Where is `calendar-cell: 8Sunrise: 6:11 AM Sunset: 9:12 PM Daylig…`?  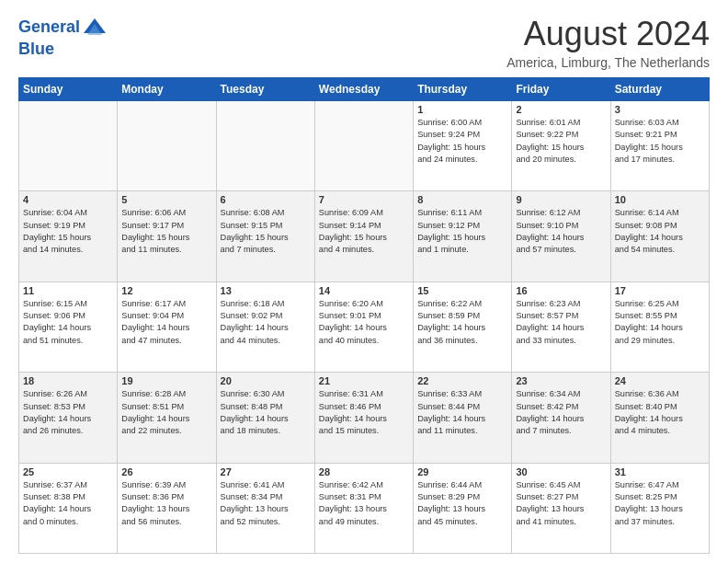 calendar-cell: 8Sunrise: 6:11 AM Sunset: 9:12 PM Daylig… is located at coordinates (463, 236).